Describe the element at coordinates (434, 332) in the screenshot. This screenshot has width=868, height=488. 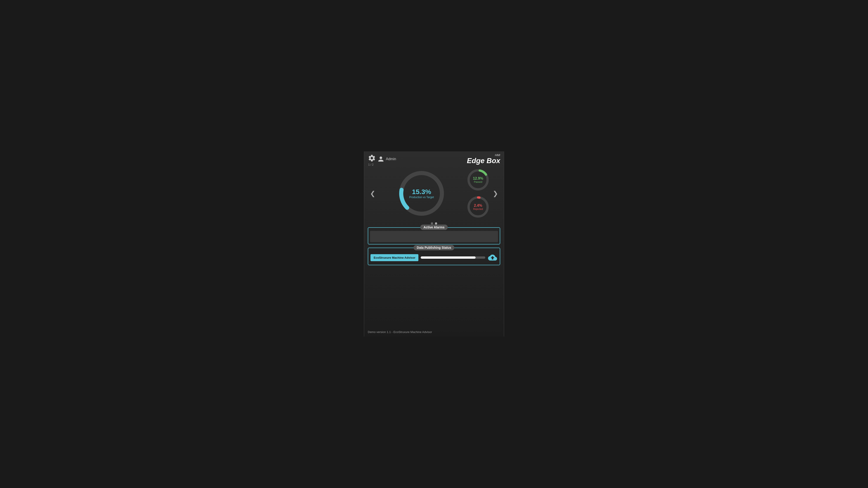
I see `footer: Demo version 1.1 - EcoStruxure Machine A…` at that location.